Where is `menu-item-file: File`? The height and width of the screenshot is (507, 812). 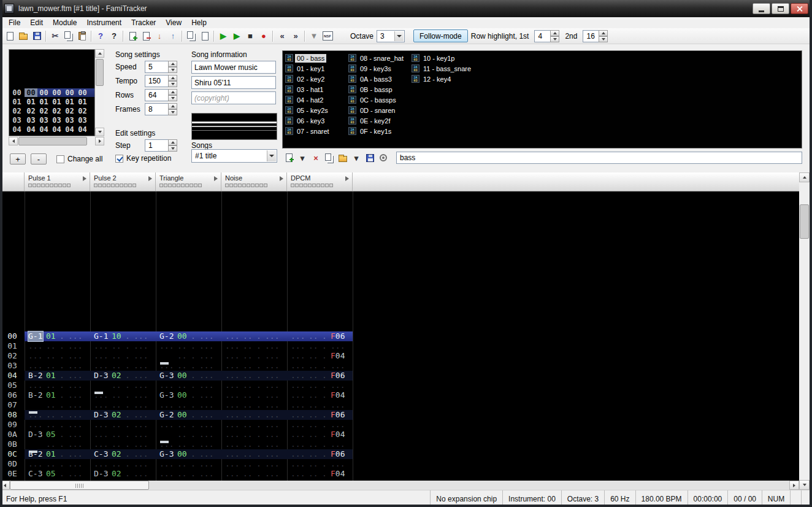
menu-item-file: File is located at coordinates (15, 23).